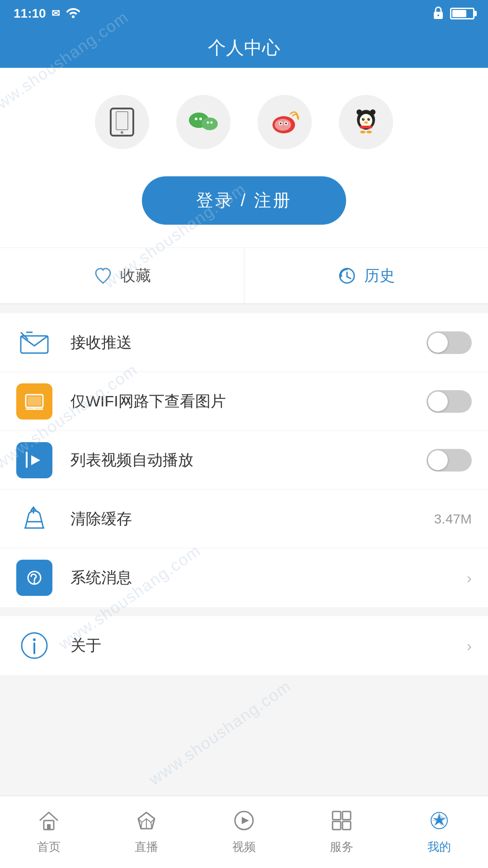  What do you see at coordinates (244, 122) in the screenshot?
I see `social-icons-row` at bounding box center [244, 122].